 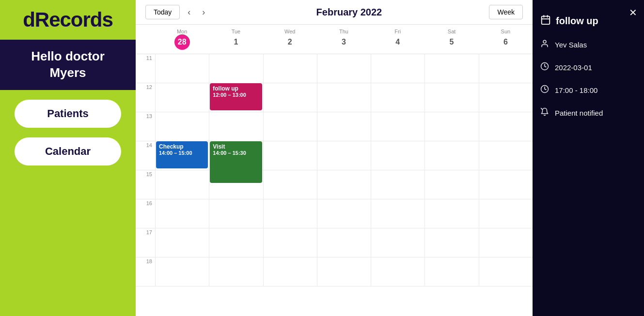 I want to click on event-title: Checkup, so click(x=182, y=147).